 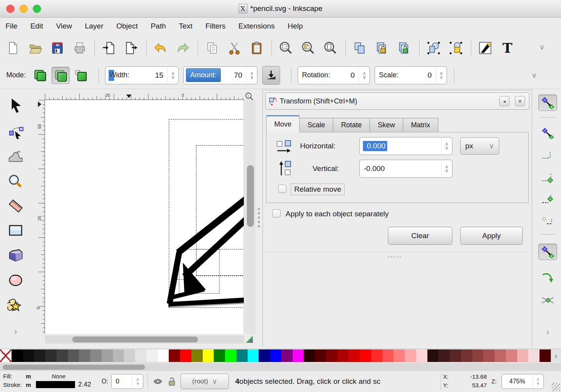 What do you see at coordinates (16, 280) in the screenshot?
I see `ellipse-tool-button` at bounding box center [16, 280].